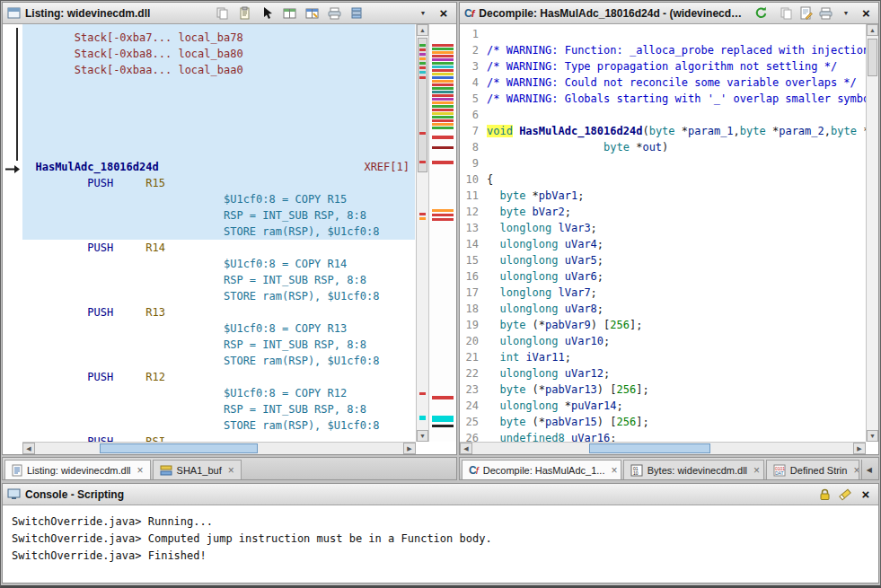 The image size is (881, 588). What do you see at coordinates (219, 264) in the screenshot?
I see `listing-line: $U1cf0:8 = COPY R14` at bounding box center [219, 264].